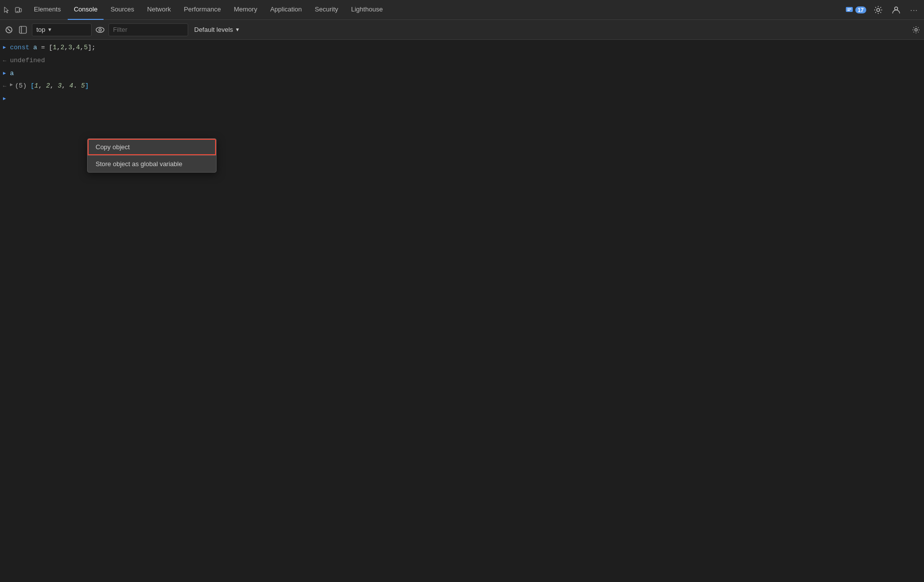 The image size is (924, 582). What do you see at coordinates (878, 10) in the screenshot?
I see `settings-gear-icon` at bounding box center [878, 10].